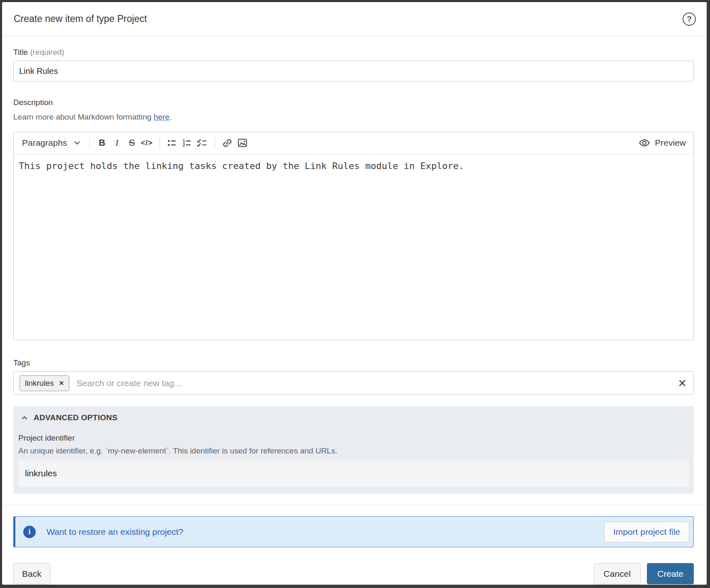  What do you see at coordinates (117, 143) in the screenshot?
I see `italic-icon: I` at bounding box center [117, 143].